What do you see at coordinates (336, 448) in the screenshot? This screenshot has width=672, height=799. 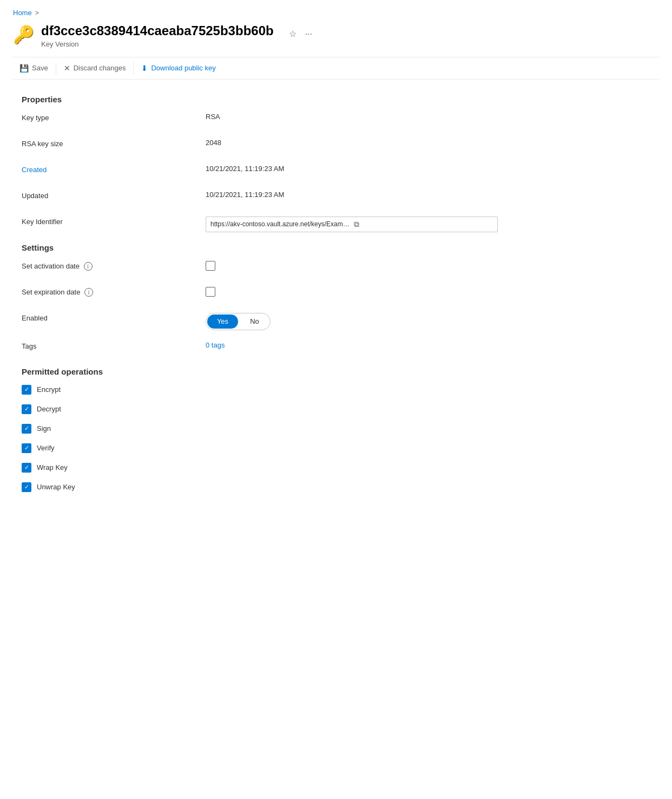 I see `operation-row: ✓Verify` at bounding box center [336, 448].